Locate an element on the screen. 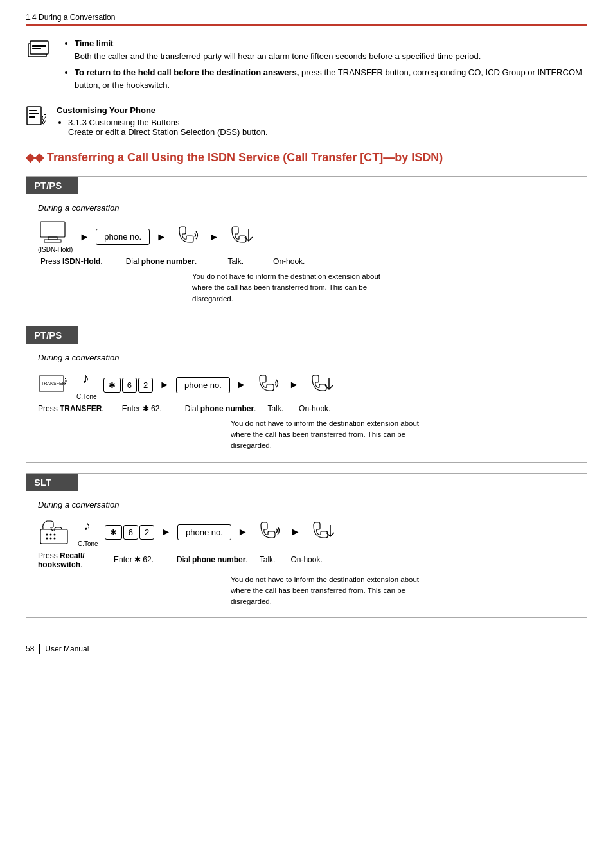 The image size is (613, 868). key-6-3: 6 is located at coordinates (131, 532).